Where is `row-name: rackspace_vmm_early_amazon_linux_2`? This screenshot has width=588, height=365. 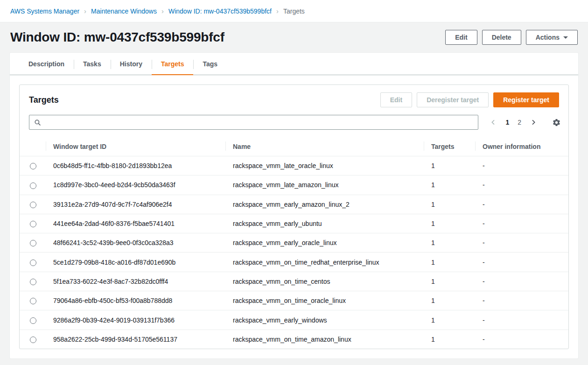 row-name: rackspace_vmm_early_amazon_linux_2 is located at coordinates (325, 204).